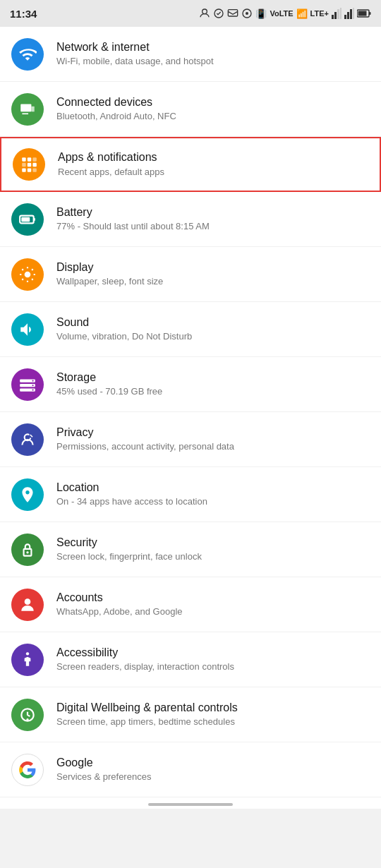  Describe the element at coordinates (135, 48) in the screenshot. I see `settings-title-network: Network & internet` at that location.